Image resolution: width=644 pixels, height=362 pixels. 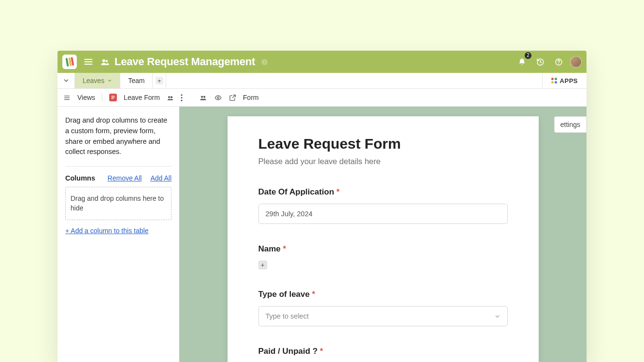 I want to click on form-title: Leave Request Form, so click(x=383, y=144).